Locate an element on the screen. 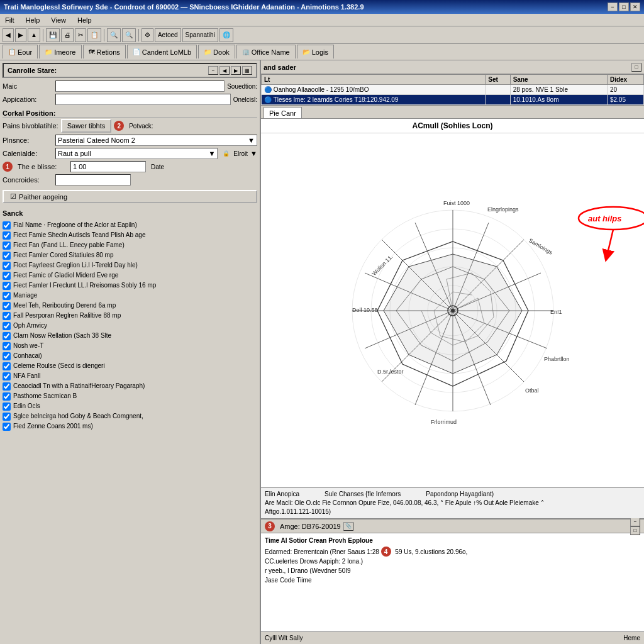  tab-logis: 📂 Logis is located at coordinates (316, 52).